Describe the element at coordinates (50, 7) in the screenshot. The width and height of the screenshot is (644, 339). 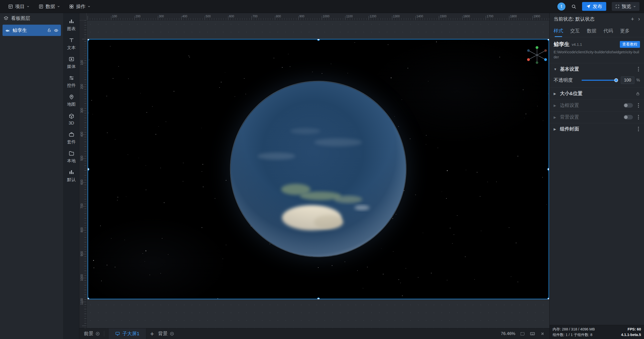
I see `menu-data-label: 数据` at that location.